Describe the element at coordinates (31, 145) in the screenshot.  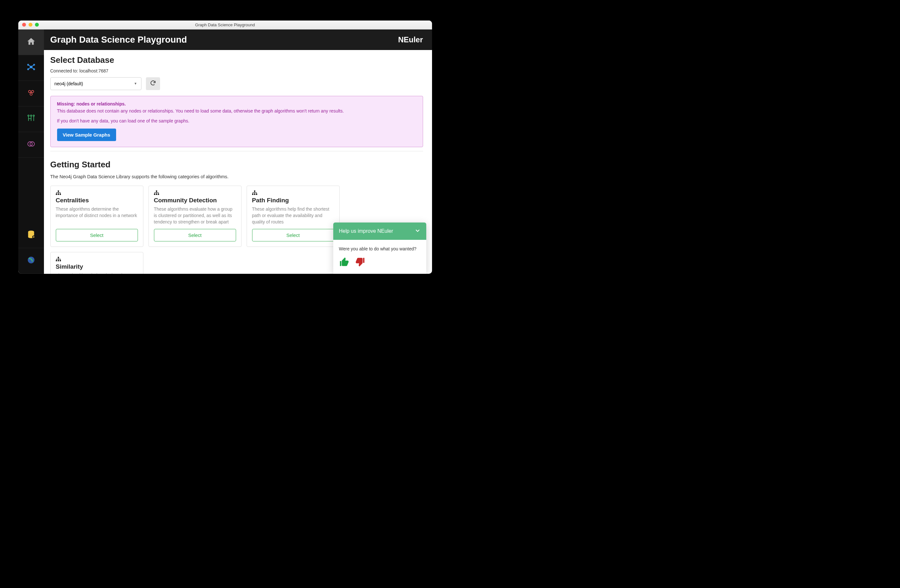
I see `sidebar-item-similarity` at that location.